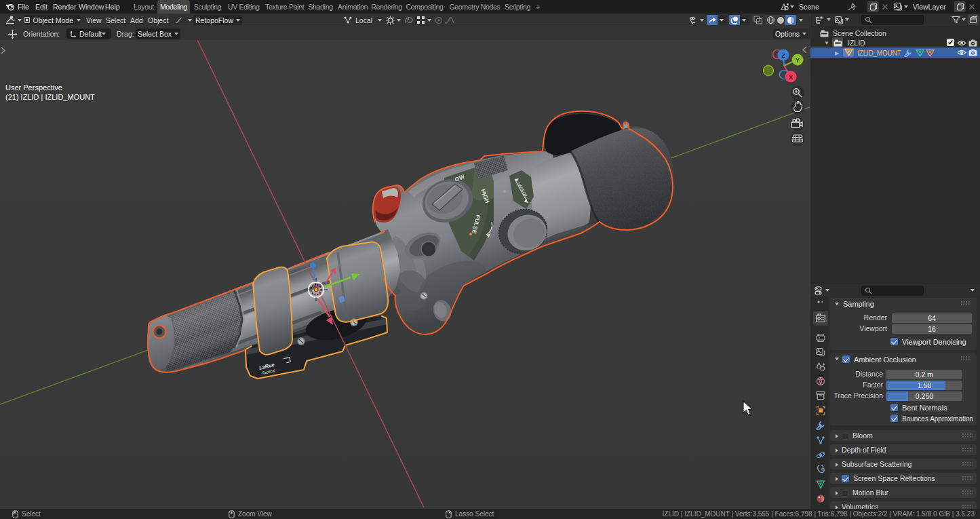 Image resolution: width=980 pixels, height=519 pixels. Describe the element at coordinates (783, 56) in the screenshot. I see `svg-text: Z` at that location.